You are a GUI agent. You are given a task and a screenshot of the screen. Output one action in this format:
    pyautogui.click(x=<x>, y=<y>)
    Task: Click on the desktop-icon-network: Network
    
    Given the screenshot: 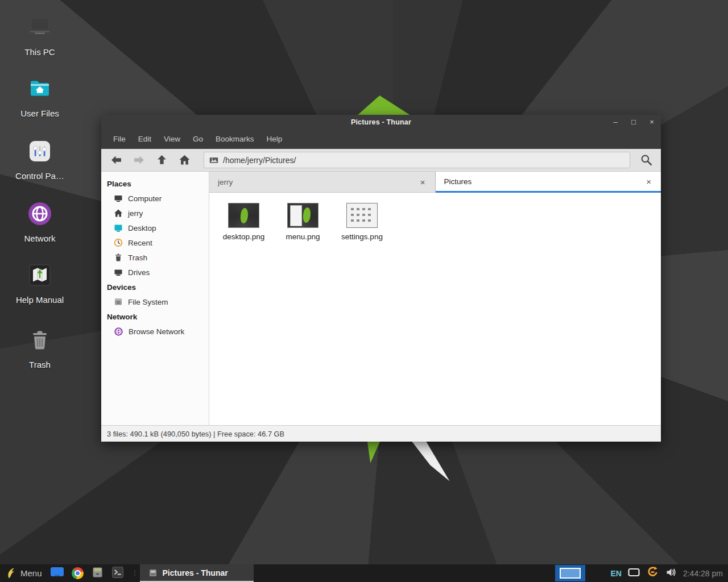 What is the action you would take?
    pyautogui.click(x=40, y=222)
    